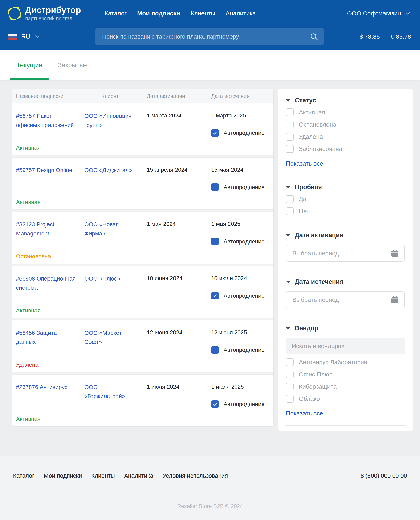 The width and height of the screenshot is (420, 520). Describe the element at coordinates (345, 149) in the screenshot. I see `filter-option: Заблокирована` at that location.